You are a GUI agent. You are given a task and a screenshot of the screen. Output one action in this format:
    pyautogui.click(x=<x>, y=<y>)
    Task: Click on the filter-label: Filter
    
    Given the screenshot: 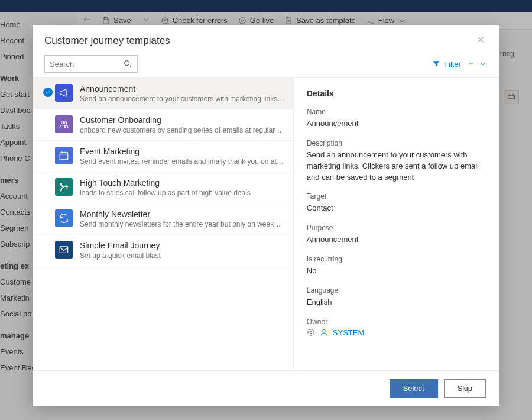 What is the action you would take?
    pyautogui.click(x=453, y=64)
    